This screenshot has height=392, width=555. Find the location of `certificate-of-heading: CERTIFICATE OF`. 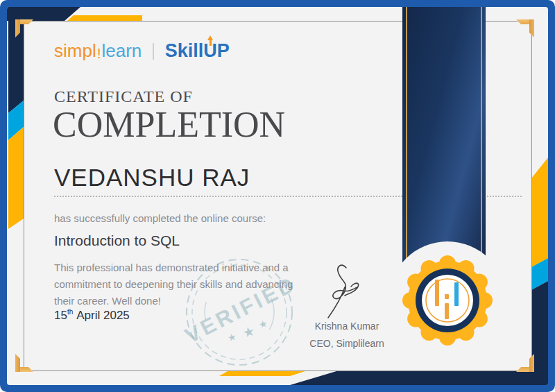

certificate-of-heading: CERTIFICATE OF is located at coordinates (123, 97).